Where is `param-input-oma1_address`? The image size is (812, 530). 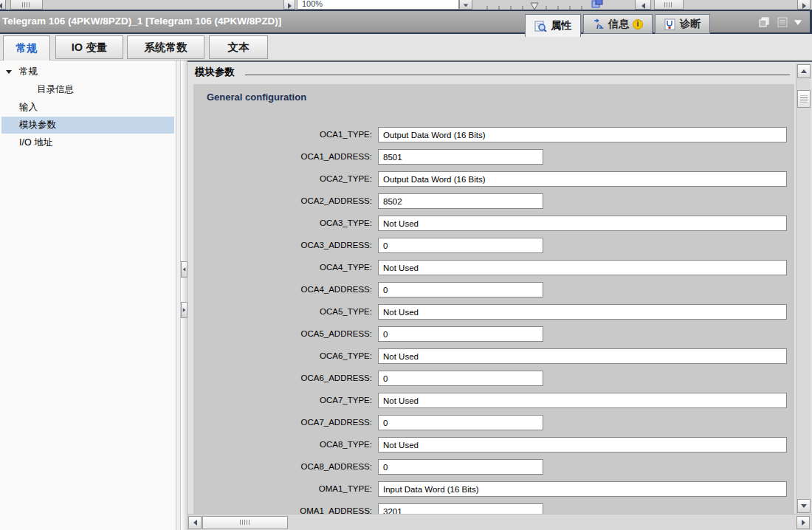 param-input-oma1_address is located at coordinates (461, 509).